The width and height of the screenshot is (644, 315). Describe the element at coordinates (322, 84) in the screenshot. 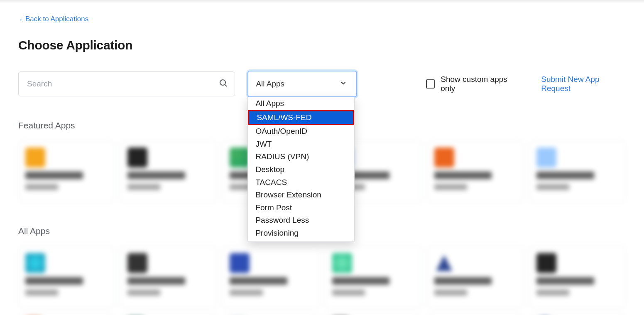

I see `controls-row: All Apps All Apps SAML/WS-FED OAuth/Open…` at that location.